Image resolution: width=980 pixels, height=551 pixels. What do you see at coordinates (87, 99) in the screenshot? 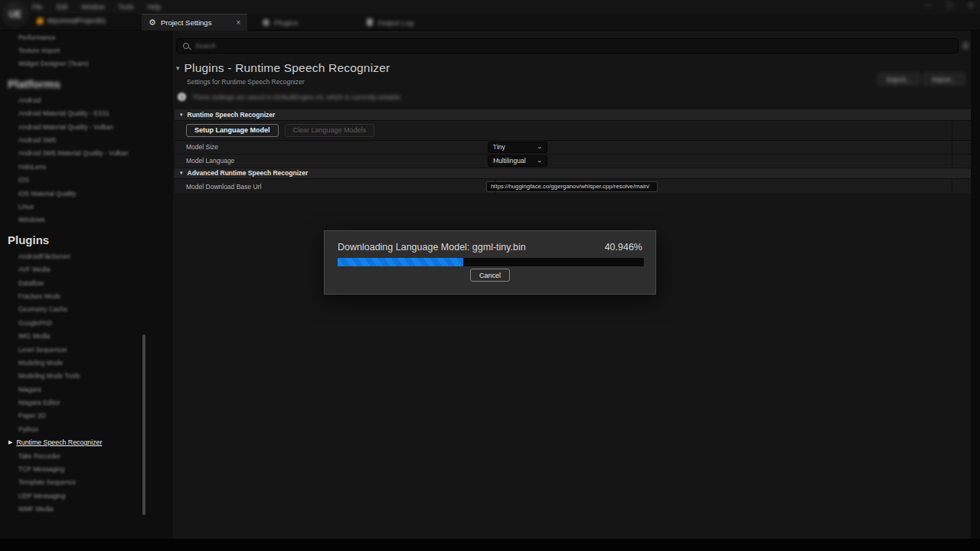
I see `sidebar-item-android: Android` at bounding box center [87, 99].